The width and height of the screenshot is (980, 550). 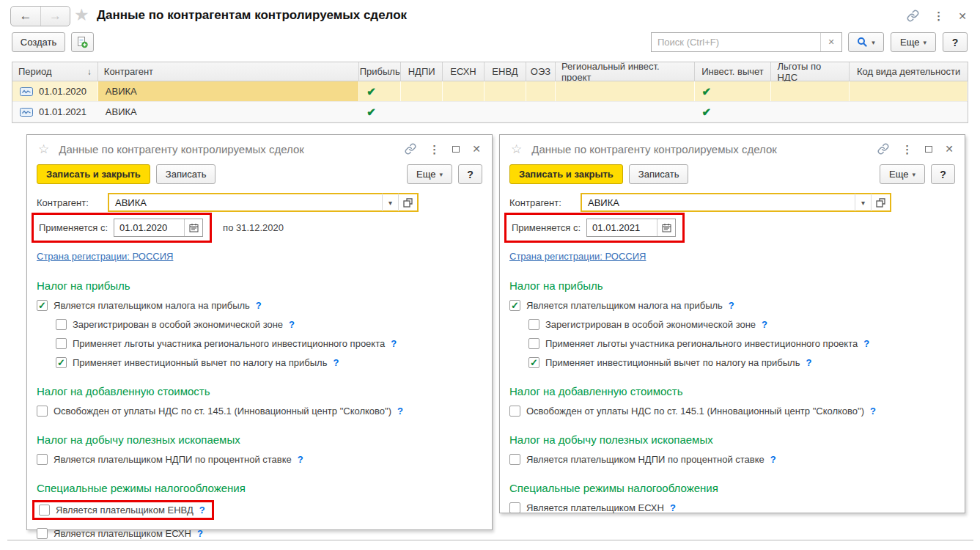 What do you see at coordinates (229, 72) in the screenshot?
I see `column-header-2: Контрагент` at bounding box center [229, 72].